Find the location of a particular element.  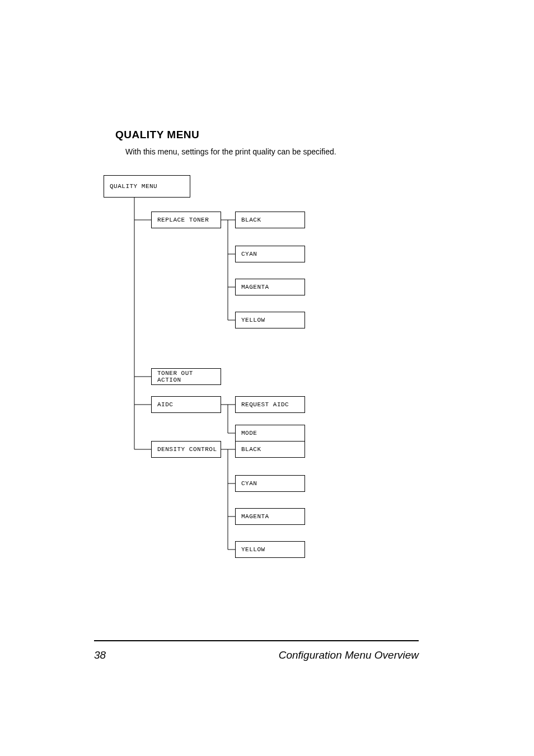

menu-item-replace-toner: REPLACE TONER is located at coordinates (186, 220).